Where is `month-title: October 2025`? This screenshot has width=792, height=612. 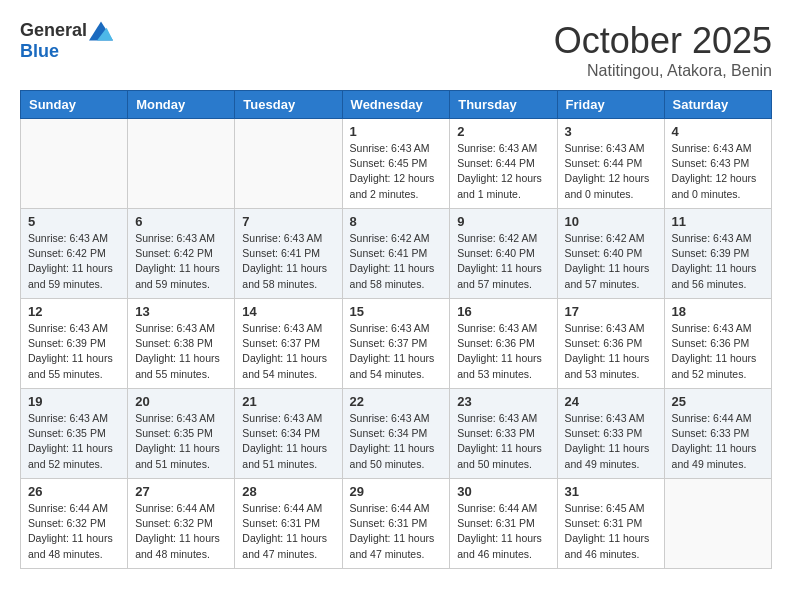
month-title: October 2025 is located at coordinates (663, 41).